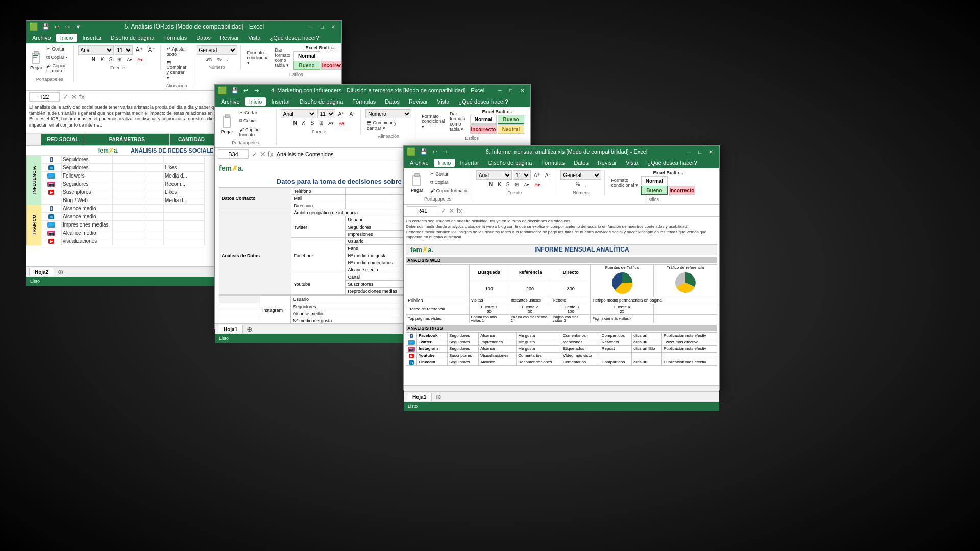 This screenshot has height=551, width=980. Describe the element at coordinates (500, 90) in the screenshot. I see `minimize-btn-2: ─` at that location.